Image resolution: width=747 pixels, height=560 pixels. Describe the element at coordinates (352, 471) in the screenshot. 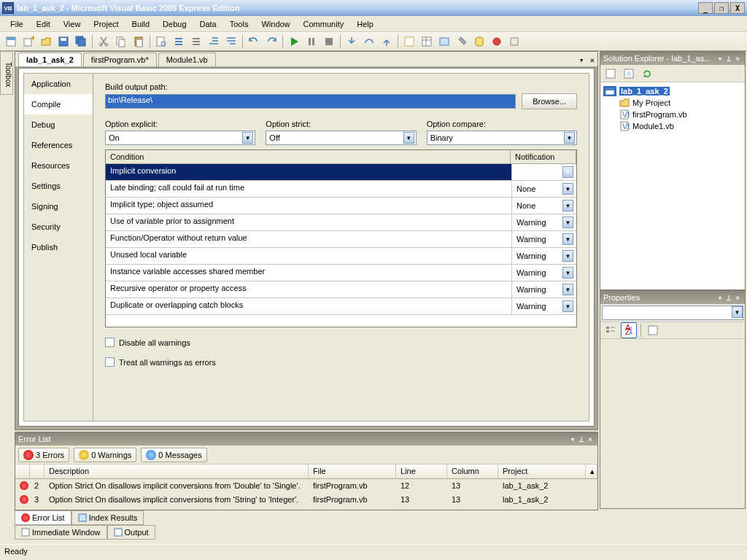

I see `col-file: File` at that location.